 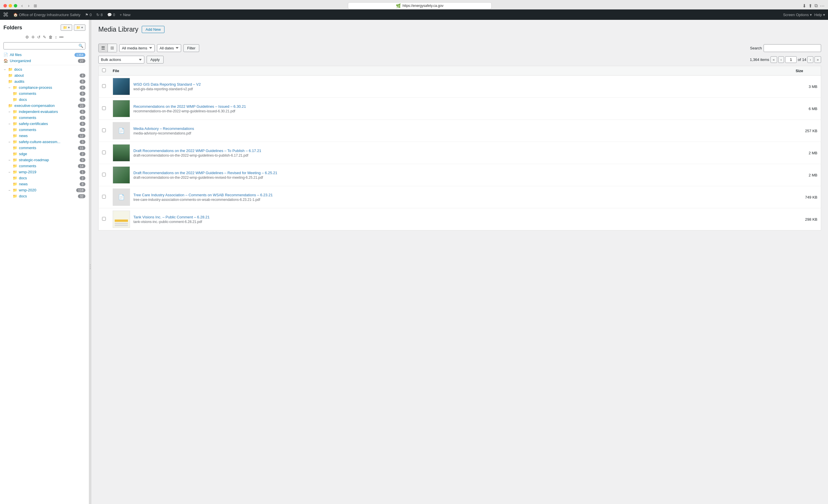 I want to click on folder-search-input, so click(x=44, y=46).